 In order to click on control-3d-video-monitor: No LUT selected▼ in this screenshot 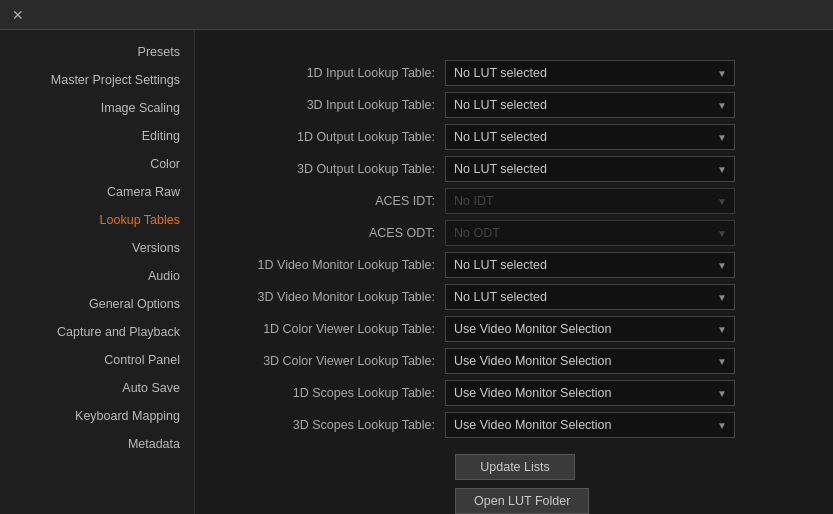, I will do `click(629, 297)`.